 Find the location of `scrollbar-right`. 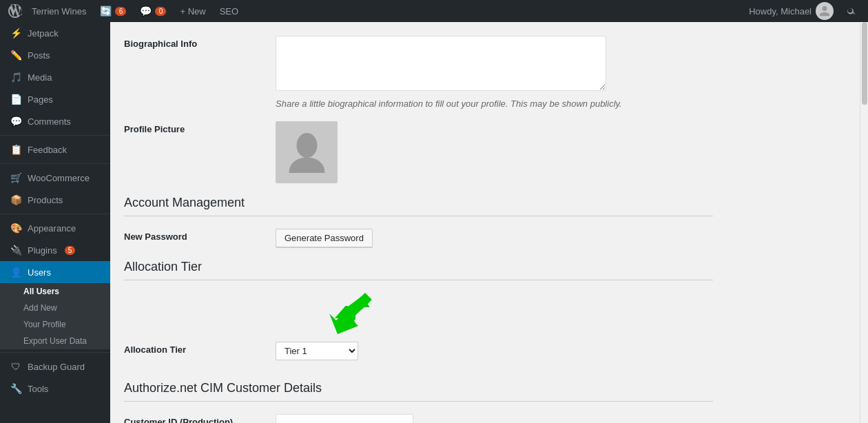

scrollbar-right is located at coordinates (864, 223).